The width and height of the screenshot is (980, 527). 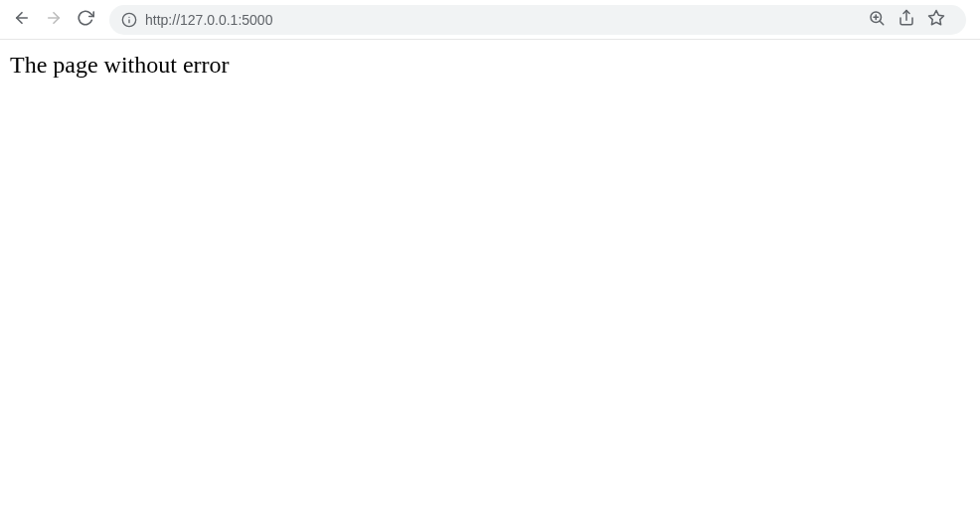 I want to click on zoom-button, so click(x=877, y=20).